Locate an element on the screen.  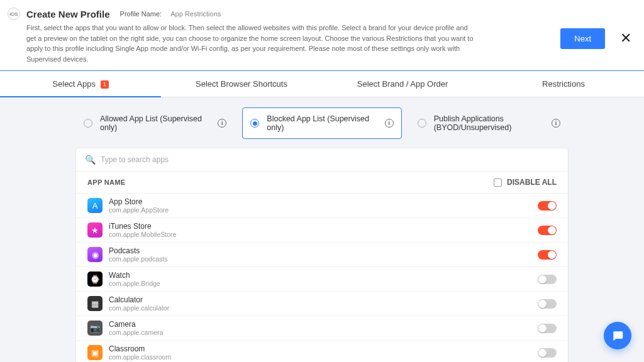
list-mode-options: Allowed App List (Supervised only) i Blo… is located at coordinates (322, 123).